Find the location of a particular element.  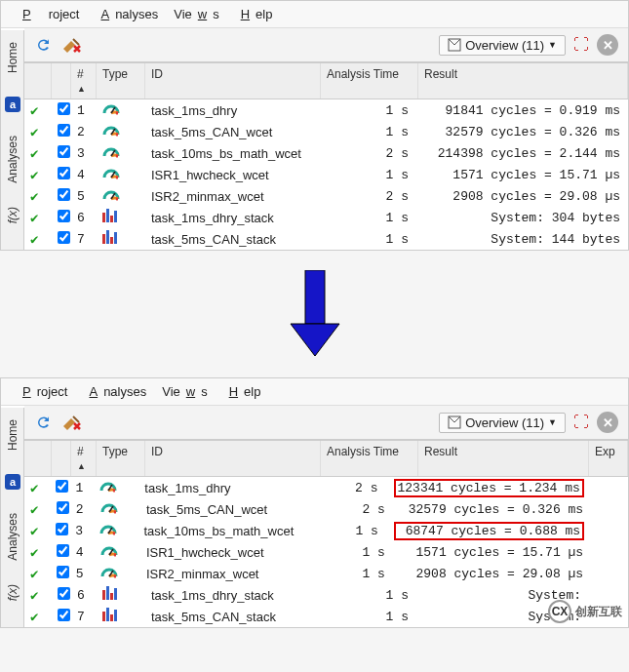

row-result: 214398 cycles = 2.144 ms is located at coordinates (523, 154).